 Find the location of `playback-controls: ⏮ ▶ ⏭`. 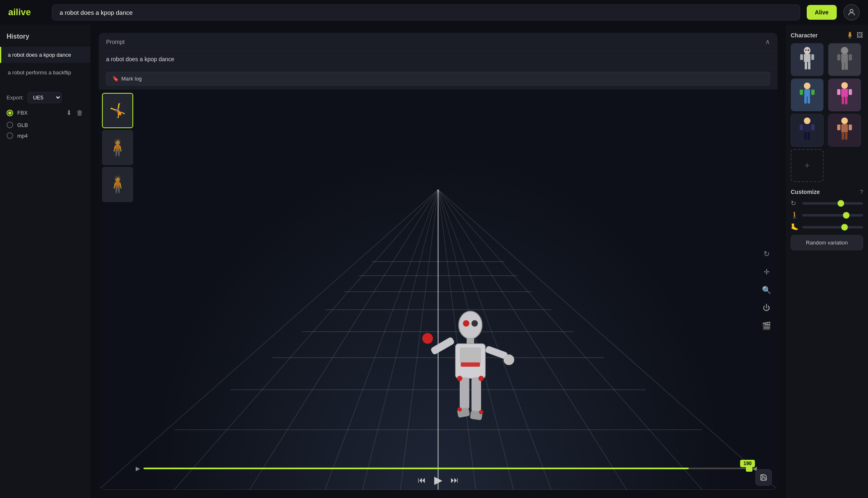

playback-controls: ⏮ ▶ ⏭ is located at coordinates (438, 480).